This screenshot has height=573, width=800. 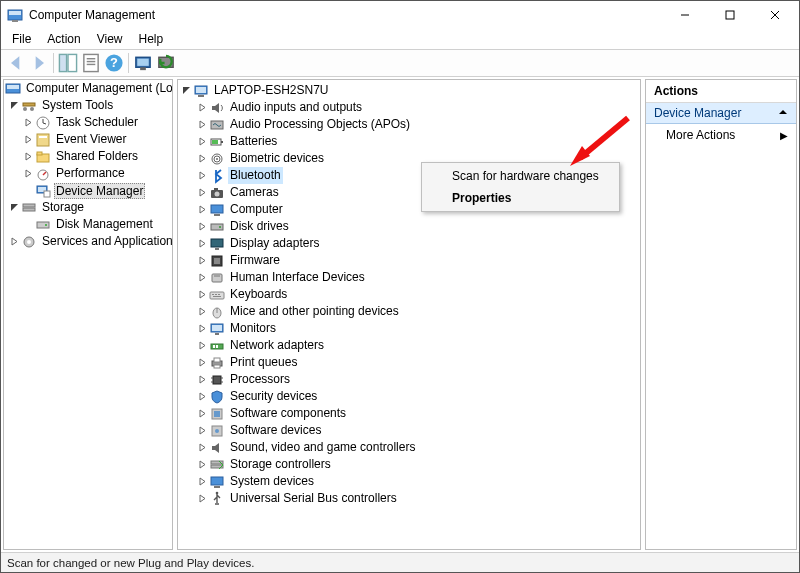 What do you see at coordinates (152, 39) in the screenshot?
I see `menu-help: Help` at bounding box center [152, 39].